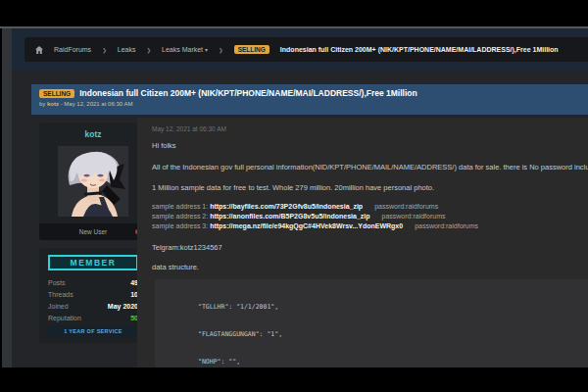 The image size is (588, 392). Describe the element at coordinates (102, 180) in the screenshot. I see `blush-right` at that location.